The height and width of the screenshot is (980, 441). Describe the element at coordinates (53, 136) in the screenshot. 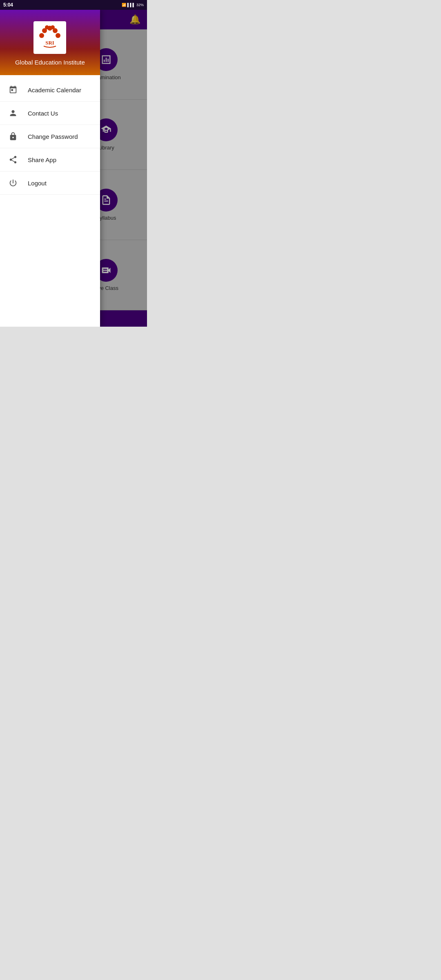

I see `change-password-label: Change Password` at that location.